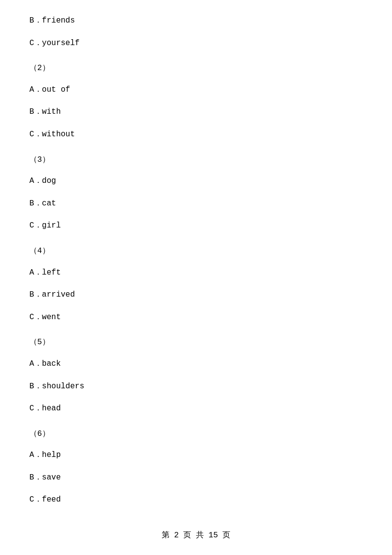 This screenshot has height=555, width=392. I want to click on item-label: B．shoulders, so click(57, 386).